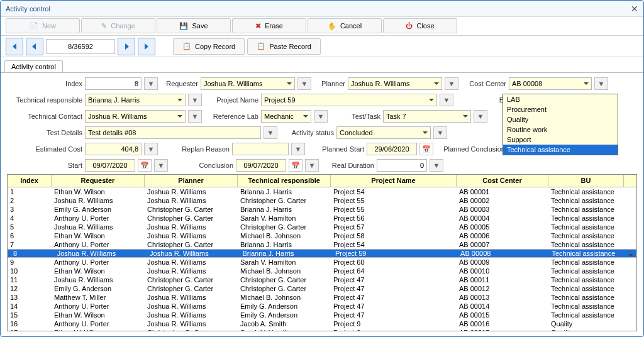  What do you see at coordinates (296, 166) in the screenshot?
I see `calendar-icon: 📅` at bounding box center [296, 166].